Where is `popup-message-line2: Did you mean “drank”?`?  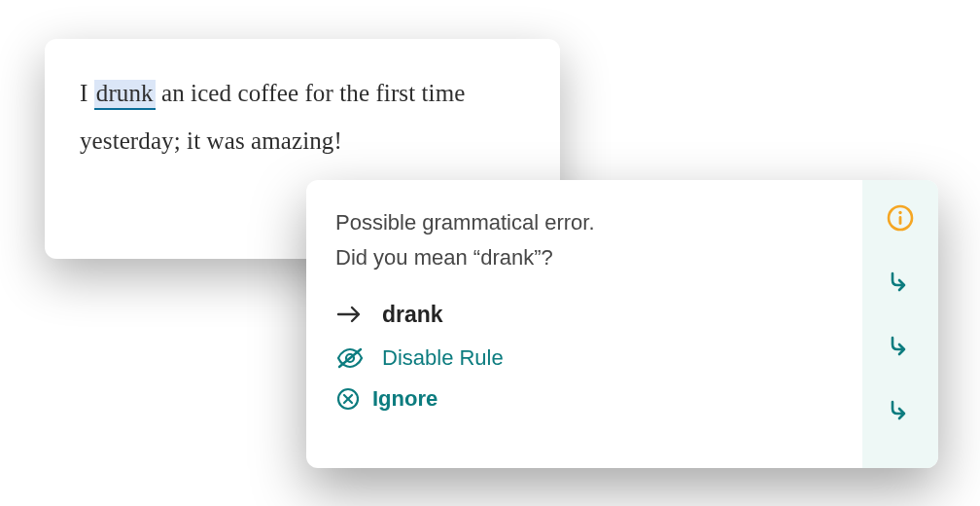 popup-message-line2: Did you mean “drank”? is located at coordinates (444, 257).